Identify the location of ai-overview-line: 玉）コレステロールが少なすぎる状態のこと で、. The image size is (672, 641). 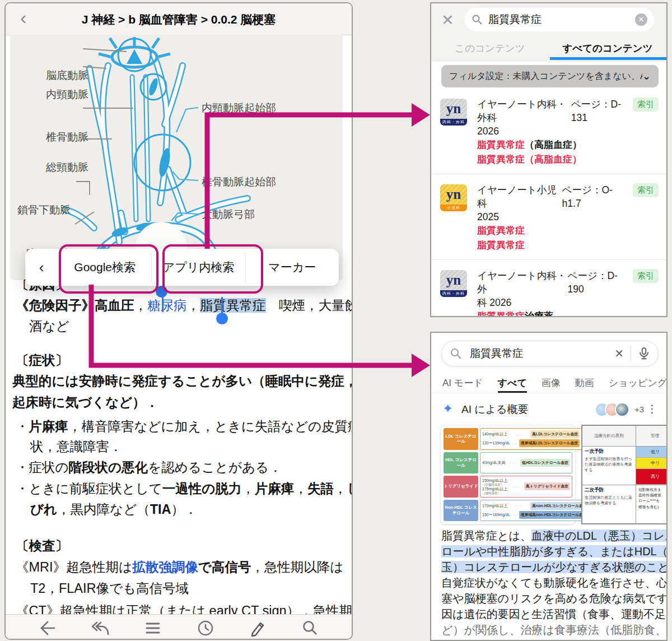
(552, 567).